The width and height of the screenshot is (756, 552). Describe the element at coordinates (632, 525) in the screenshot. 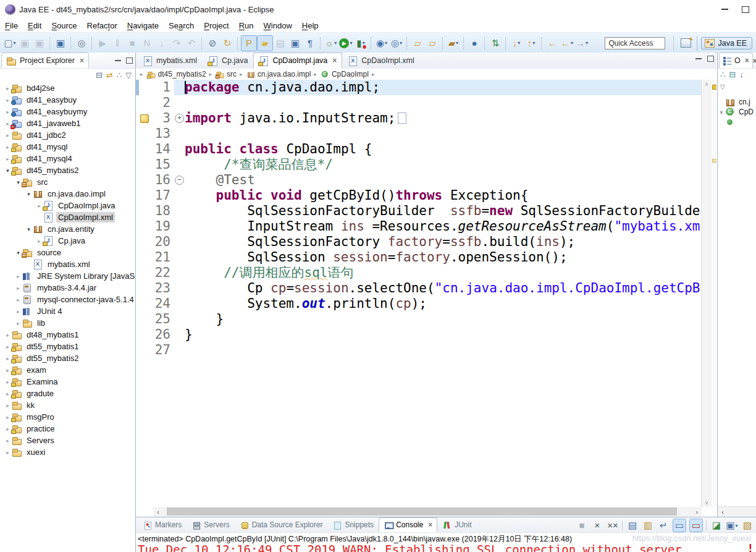

I see `clear-console-icon: ▤` at that location.